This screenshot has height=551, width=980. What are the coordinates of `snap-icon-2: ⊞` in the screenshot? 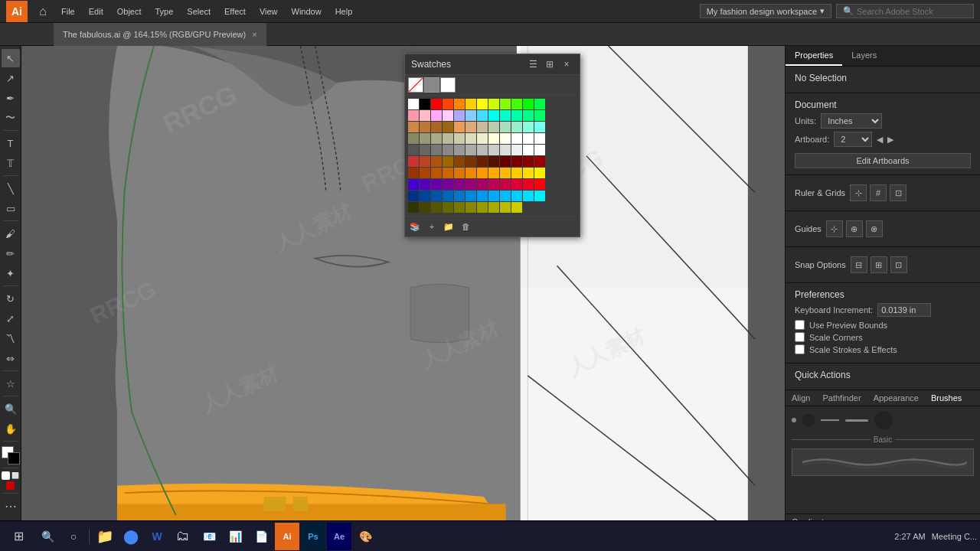 It's located at (879, 265).